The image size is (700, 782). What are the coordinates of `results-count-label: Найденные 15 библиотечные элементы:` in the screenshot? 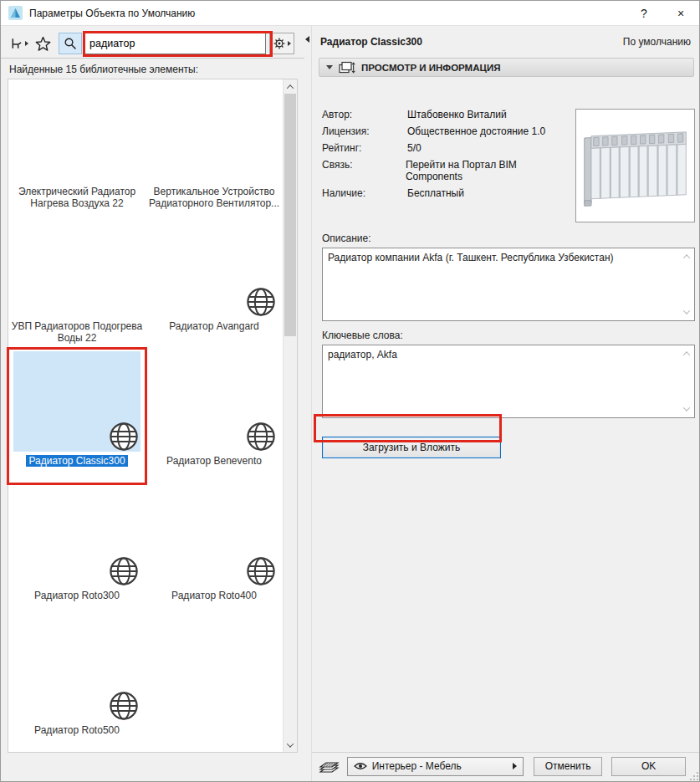 It's located at (152, 69).